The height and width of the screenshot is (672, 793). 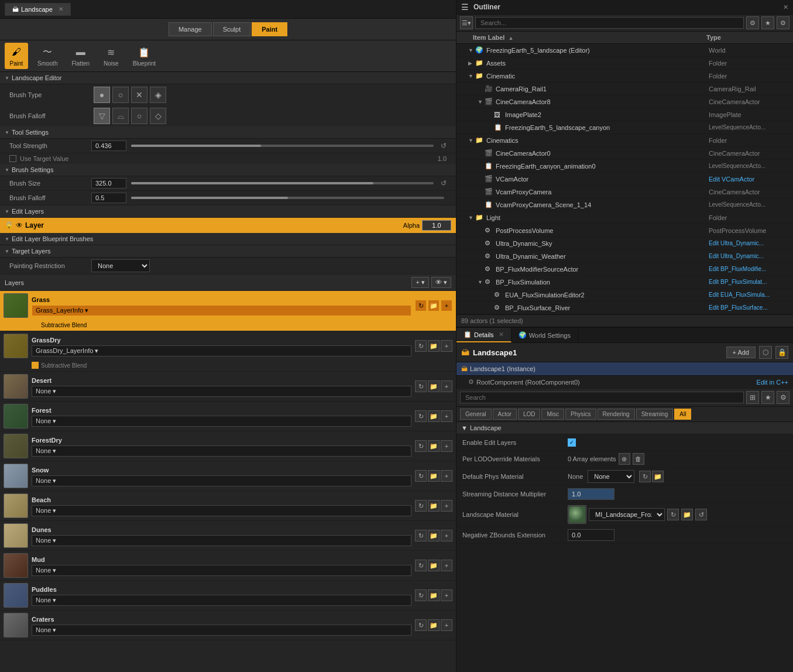 What do you see at coordinates (228, 132) in the screenshot?
I see `tool-settings-section: ▼ Tool Settings` at bounding box center [228, 132].